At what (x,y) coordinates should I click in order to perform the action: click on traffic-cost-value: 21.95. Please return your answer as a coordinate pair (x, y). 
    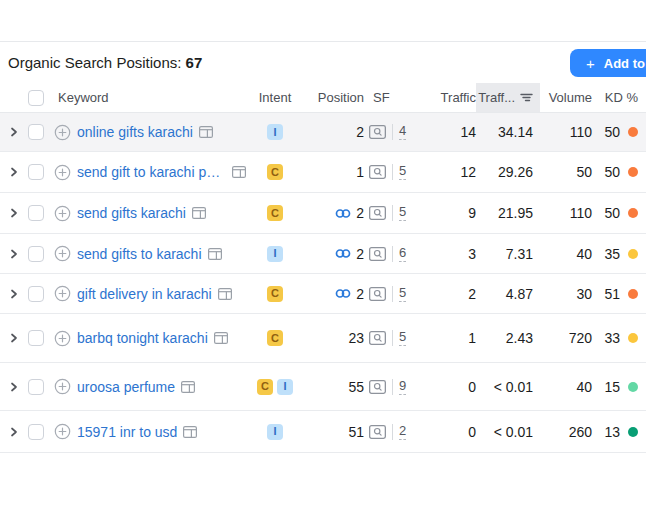
    Looking at the image, I should click on (516, 213).